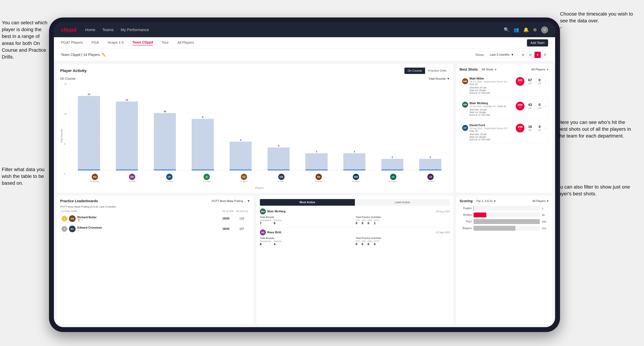 Image resolution: width=644 pixels, height=346 pixels. I want to click on metric1-blair-mcharg: 43 yds, so click(530, 106).